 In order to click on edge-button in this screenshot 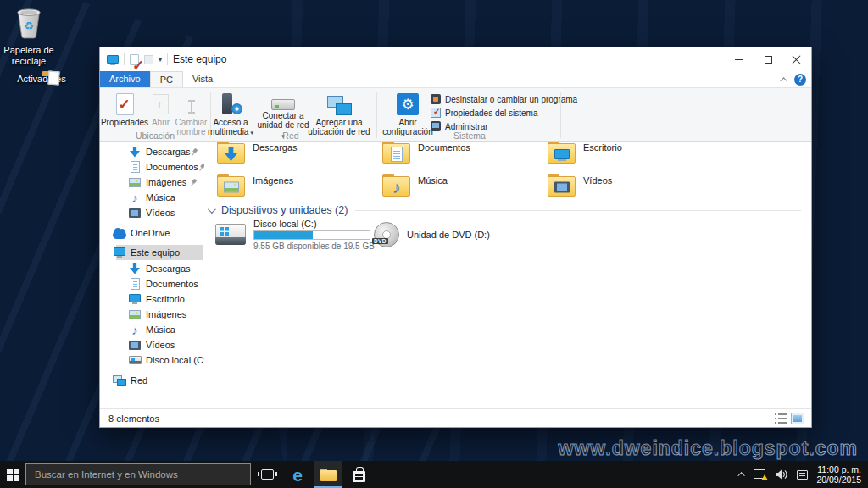, I will do `click(298, 474)`.